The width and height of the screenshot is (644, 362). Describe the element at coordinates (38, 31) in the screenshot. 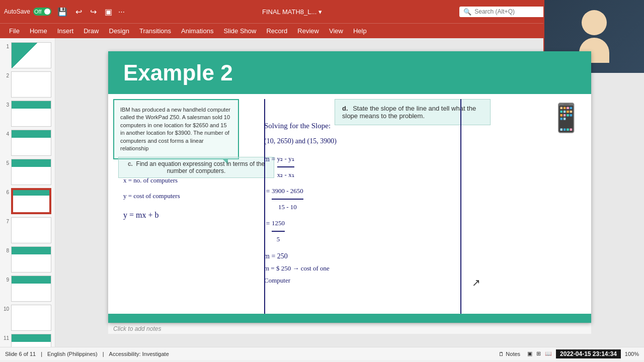

I see `menu-home: Home` at that location.